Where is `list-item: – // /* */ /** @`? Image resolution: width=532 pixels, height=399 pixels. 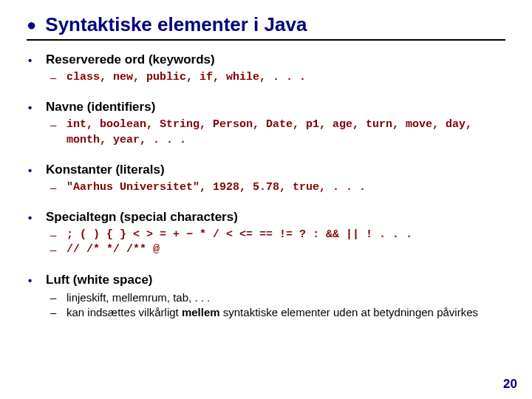 list-item: – // /* */ /** @ is located at coordinates (278, 250).